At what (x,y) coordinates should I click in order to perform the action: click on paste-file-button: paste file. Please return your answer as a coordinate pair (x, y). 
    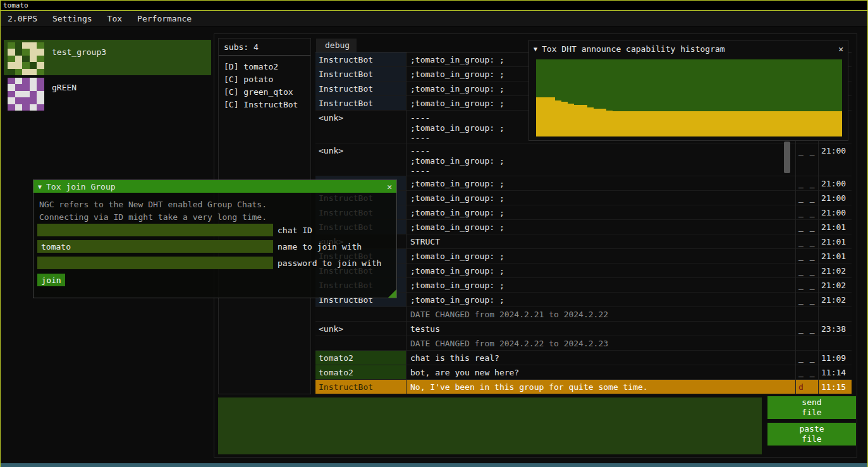
    Looking at the image, I should click on (812, 434).